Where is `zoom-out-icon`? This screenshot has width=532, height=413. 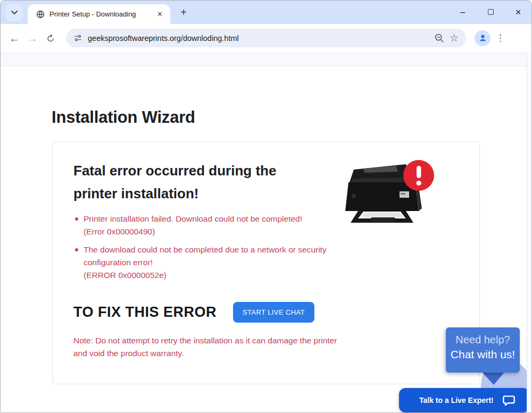 zoom-out-icon is located at coordinates (439, 38).